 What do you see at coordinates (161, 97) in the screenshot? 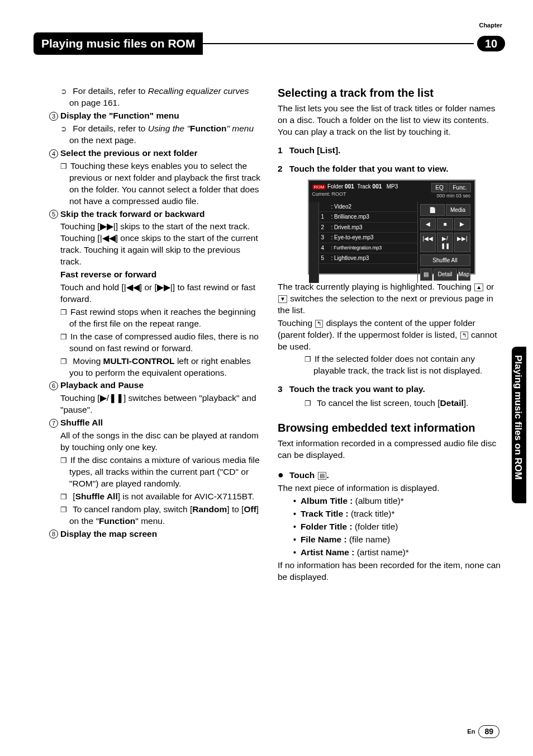
I see `ref-equalizer: For details, refer to Recalling equalize…` at bounding box center [161, 97].